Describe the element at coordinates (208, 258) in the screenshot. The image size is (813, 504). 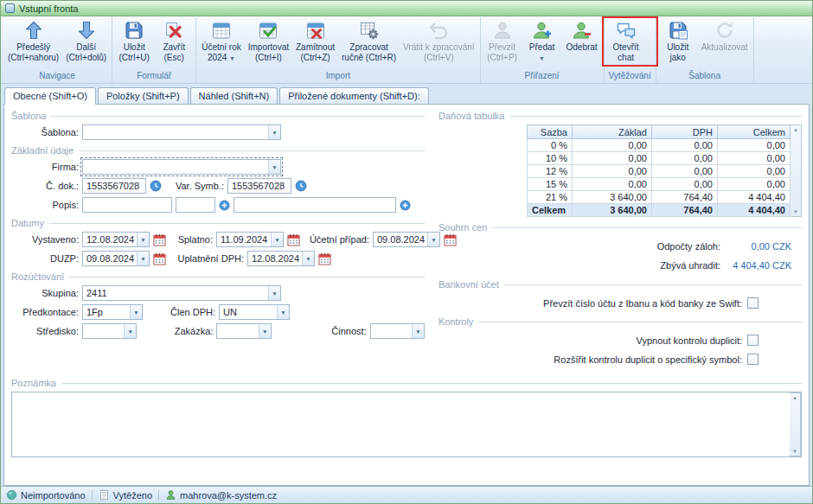
I see `uplatneni-dph-label: Uplatnění DPH:` at that location.